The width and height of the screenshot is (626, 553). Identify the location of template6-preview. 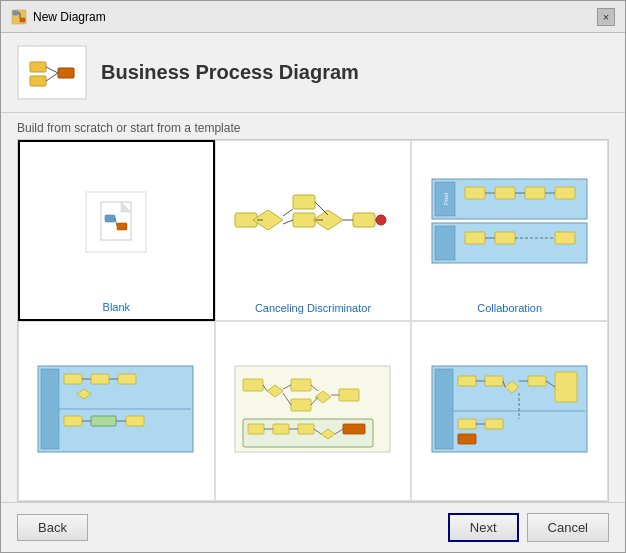
(510, 410).